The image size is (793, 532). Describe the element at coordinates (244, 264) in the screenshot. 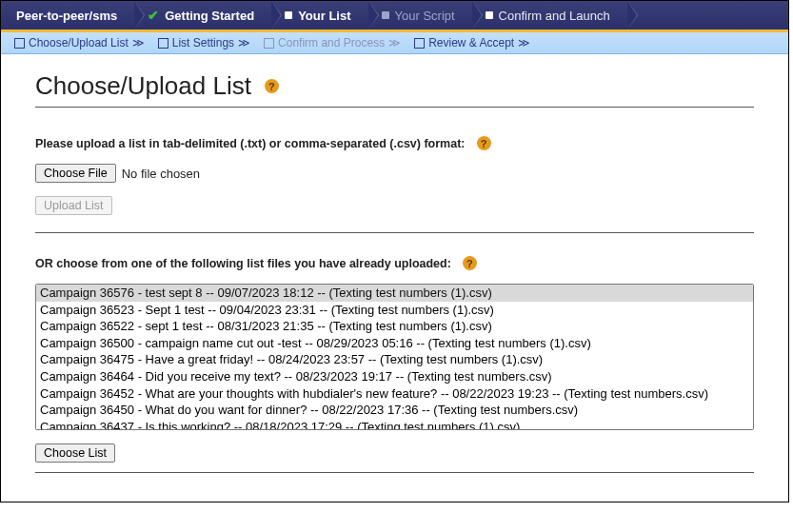

I see `existing-instruction: OR choose from one of the following list…` at that location.